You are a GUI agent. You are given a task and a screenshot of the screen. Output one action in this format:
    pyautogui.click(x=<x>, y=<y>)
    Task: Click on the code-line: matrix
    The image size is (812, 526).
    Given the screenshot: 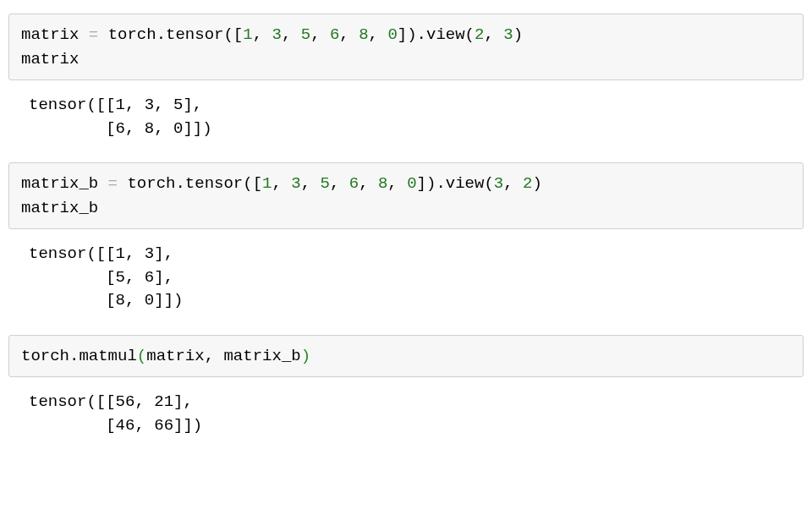 What is the action you would take?
    pyautogui.click(x=50, y=59)
    